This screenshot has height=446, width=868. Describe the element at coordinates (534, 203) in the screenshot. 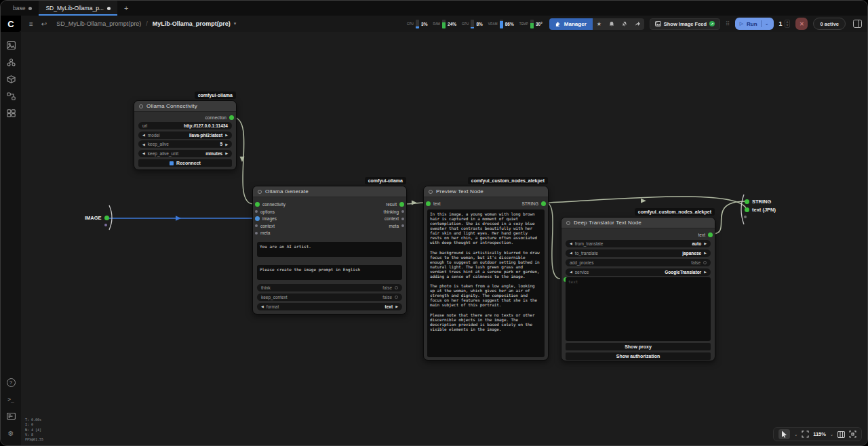

I see `output-slot-string: STRING` at that location.